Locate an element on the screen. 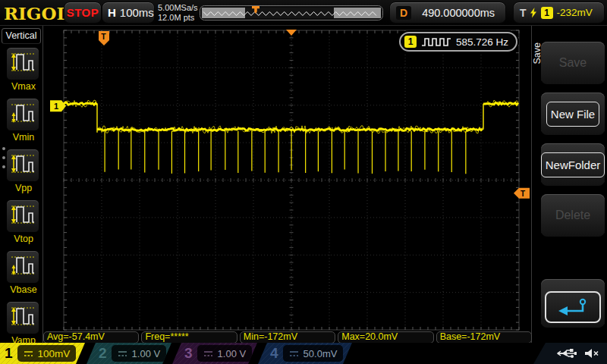  vbase-label: Vbase is located at coordinates (24, 290).